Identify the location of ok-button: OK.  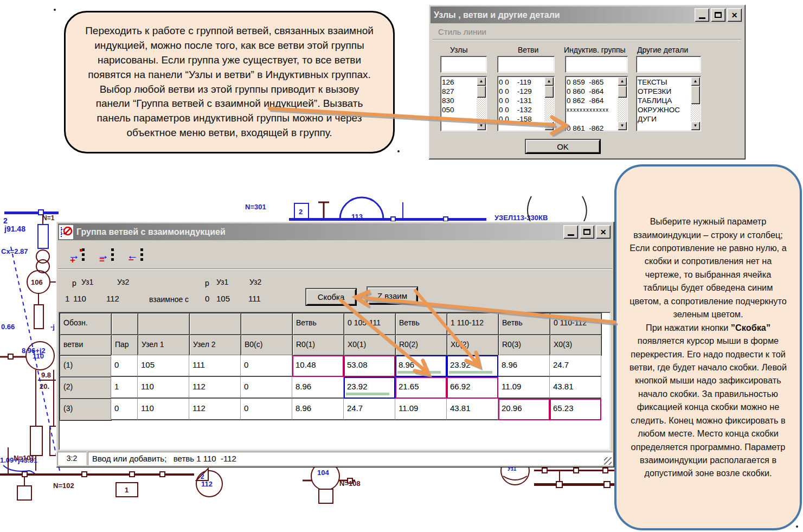
(563, 146).